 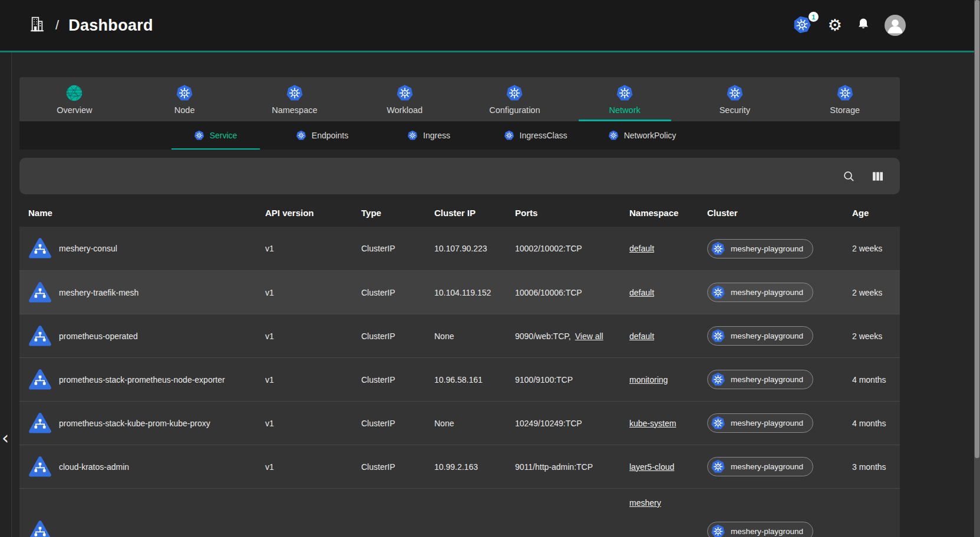 What do you see at coordinates (535, 135) in the screenshot?
I see `subtab-ingressclass: IngressClass` at bounding box center [535, 135].